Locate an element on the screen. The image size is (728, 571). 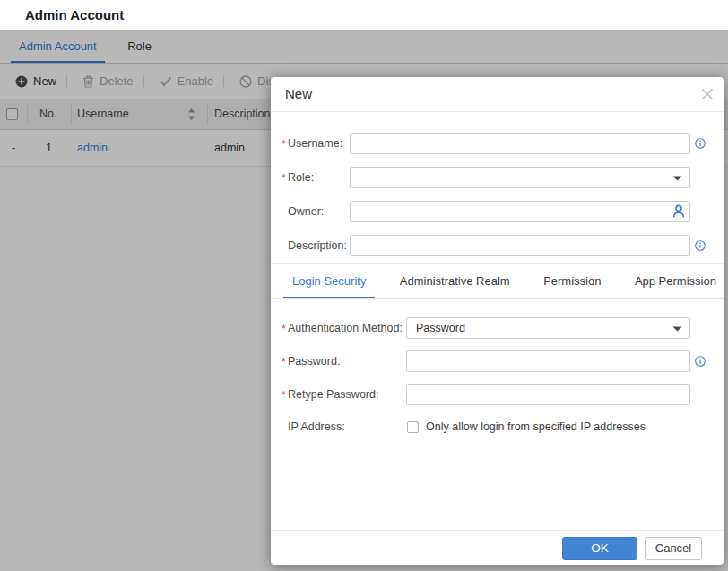
dialog-title: New is located at coordinates (299, 94).